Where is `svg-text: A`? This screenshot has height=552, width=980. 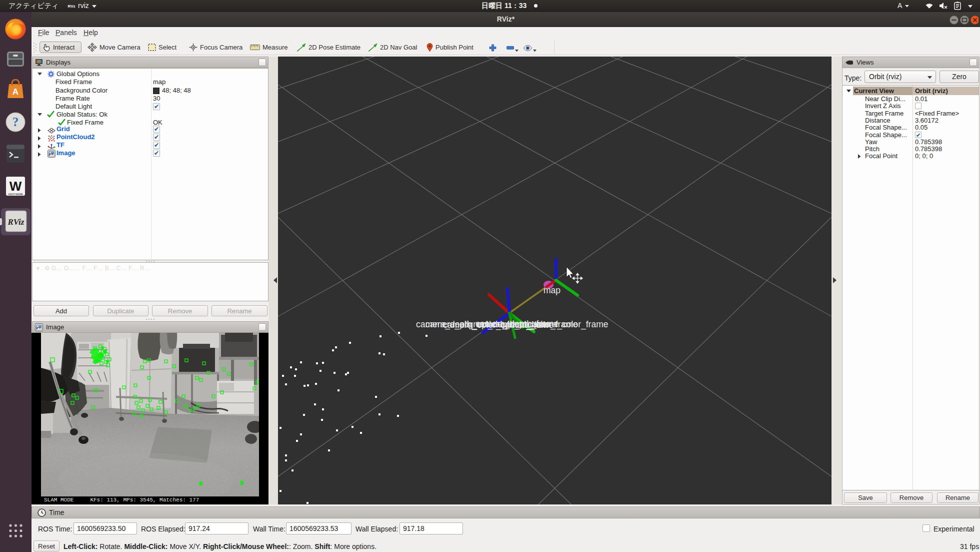 svg-text: A is located at coordinates (16, 92).